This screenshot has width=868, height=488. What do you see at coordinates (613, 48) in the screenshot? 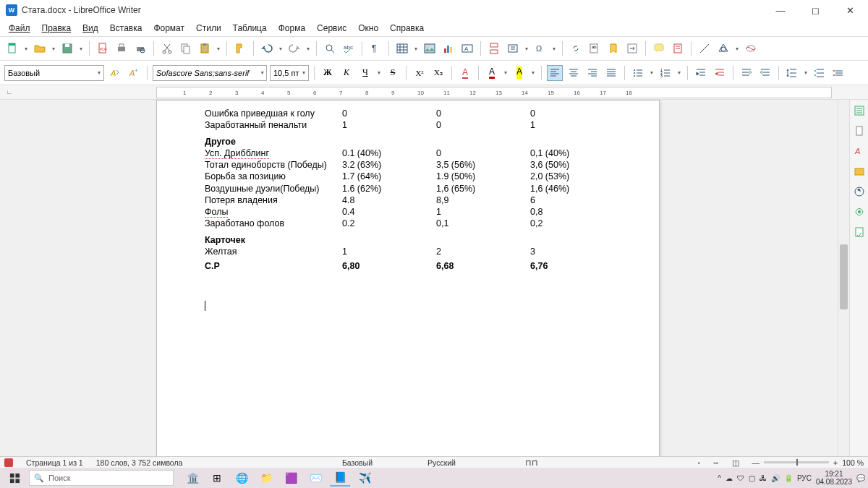
I see `bookmark-icon` at bounding box center [613, 48].